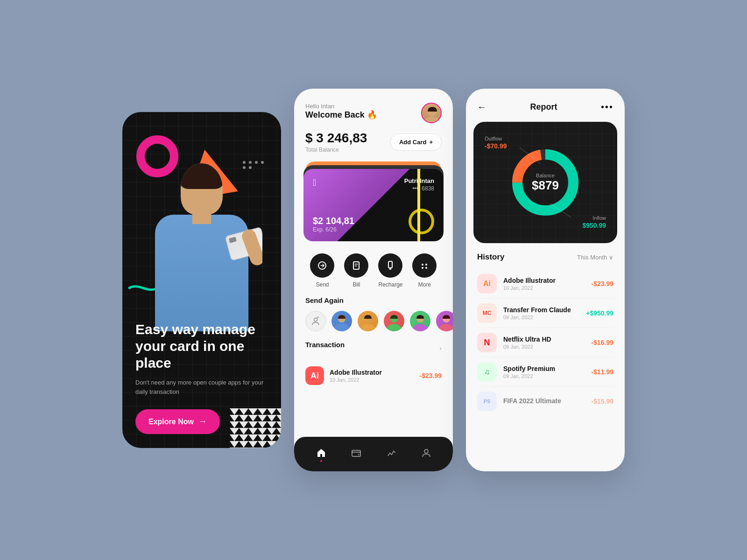 This screenshot has width=747, height=560. I want to click on report-title: Report, so click(543, 107).